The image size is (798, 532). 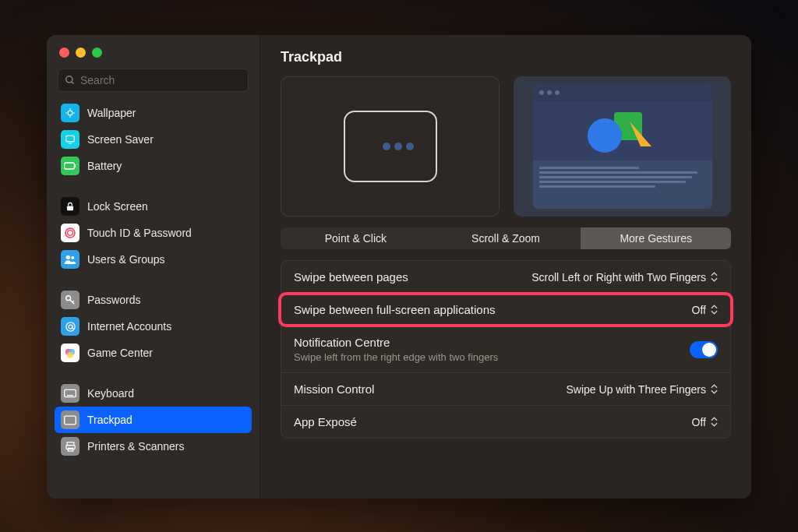 What do you see at coordinates (70, 326) in the screenshot?
I see `at-icon` at bounding box center [70, 326].